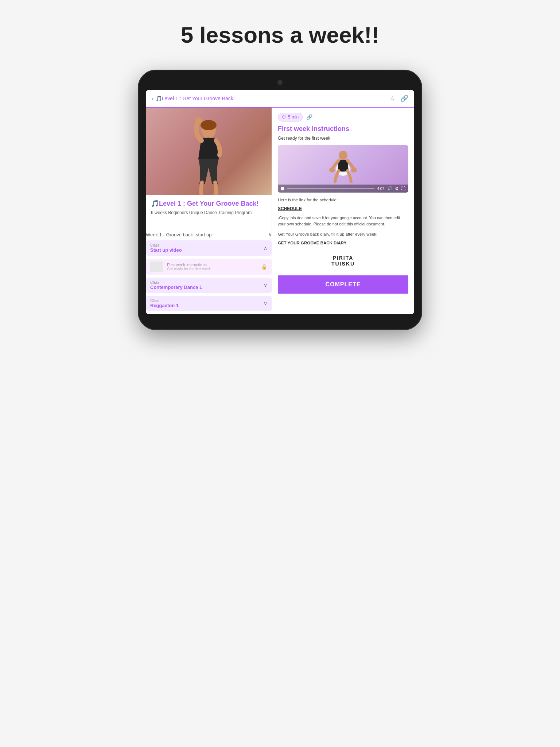  What do you see at coordinates (270, 235) in the screenshot?
I see `week-chevron-icon: ∧` at bounding box center [270, 235].